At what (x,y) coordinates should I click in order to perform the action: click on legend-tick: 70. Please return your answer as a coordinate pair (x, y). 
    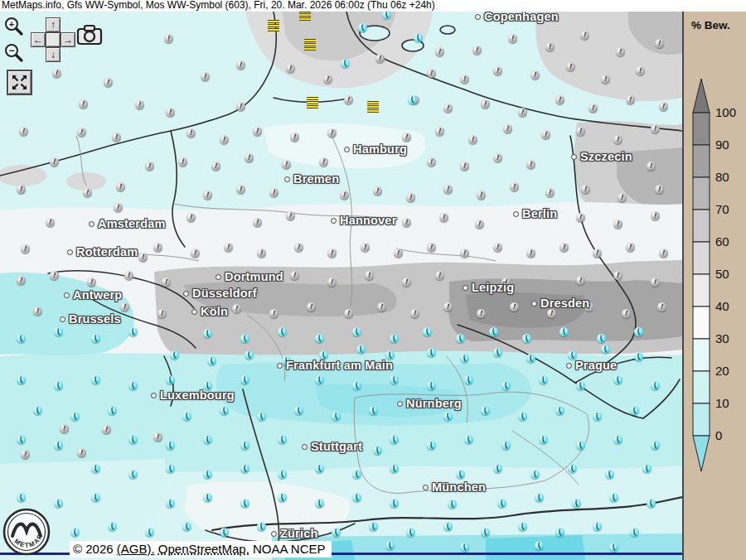
    Looking at the image, I should click on (723, 209).